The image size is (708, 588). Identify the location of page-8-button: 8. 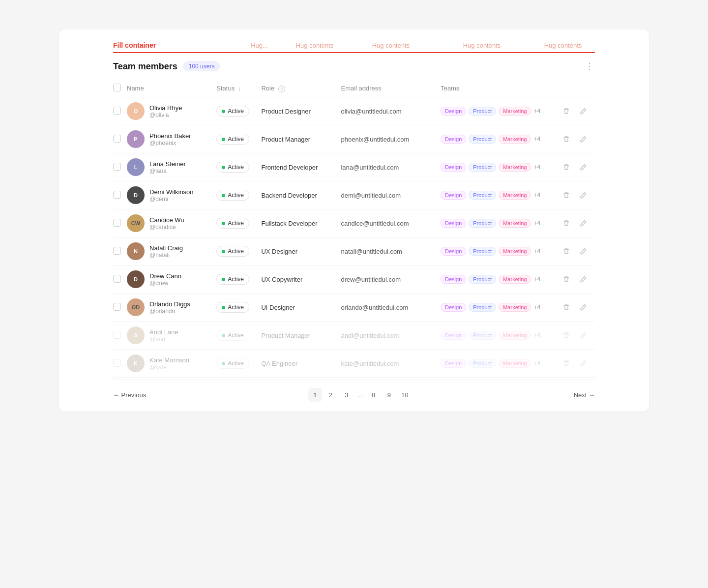
(373, 395).